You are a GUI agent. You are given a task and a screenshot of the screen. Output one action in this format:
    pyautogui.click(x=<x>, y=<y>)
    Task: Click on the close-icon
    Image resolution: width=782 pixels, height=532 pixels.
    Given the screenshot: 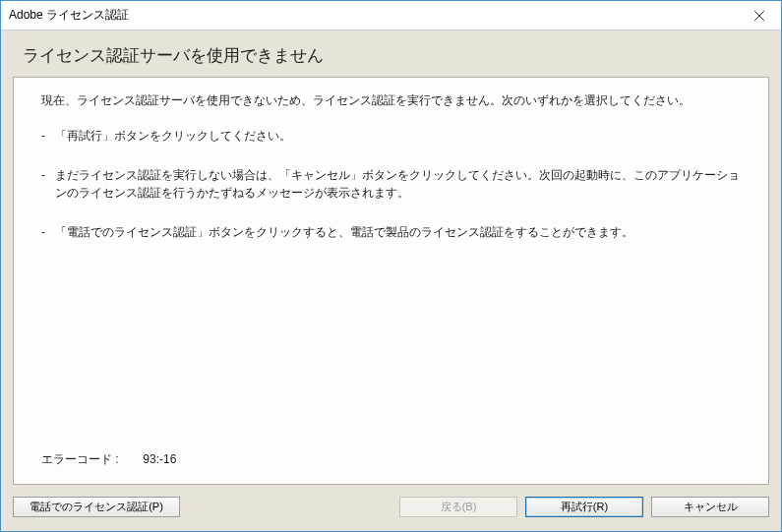 What is the action you would take?
    pyautogui.click(x=759, y=16)
    